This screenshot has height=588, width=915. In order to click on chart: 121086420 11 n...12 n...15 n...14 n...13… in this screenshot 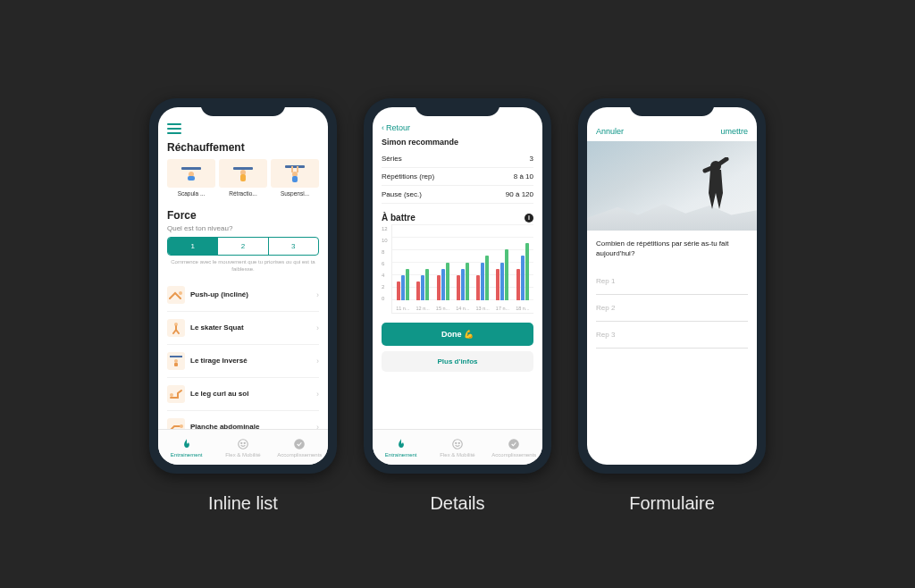, I will do `click(458, 269)`.